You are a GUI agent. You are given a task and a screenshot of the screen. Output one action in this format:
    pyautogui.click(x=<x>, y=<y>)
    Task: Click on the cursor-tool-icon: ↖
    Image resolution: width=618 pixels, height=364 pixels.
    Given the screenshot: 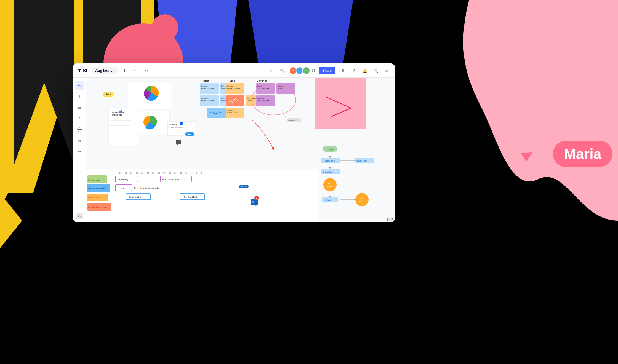 What is the action you would take?
    pyautogui.click(x=271, y=71)
    